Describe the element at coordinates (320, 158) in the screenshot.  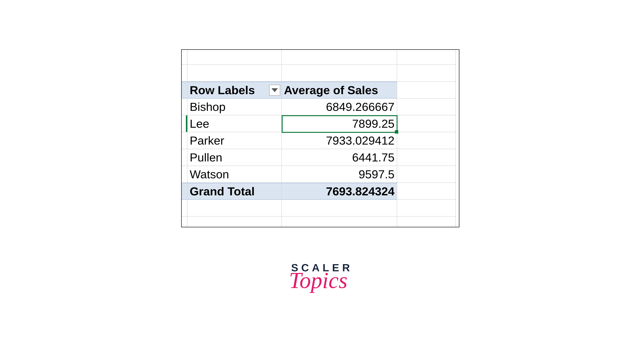
I see `table-row: Pullen 6441.75` at that location.